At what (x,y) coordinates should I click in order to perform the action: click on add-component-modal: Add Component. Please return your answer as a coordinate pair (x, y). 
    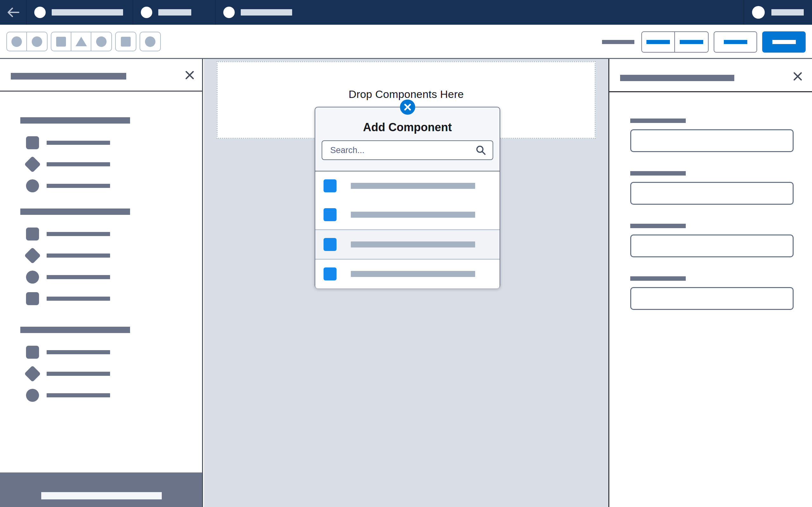
    Looking at the image, I should click on (407, 198).